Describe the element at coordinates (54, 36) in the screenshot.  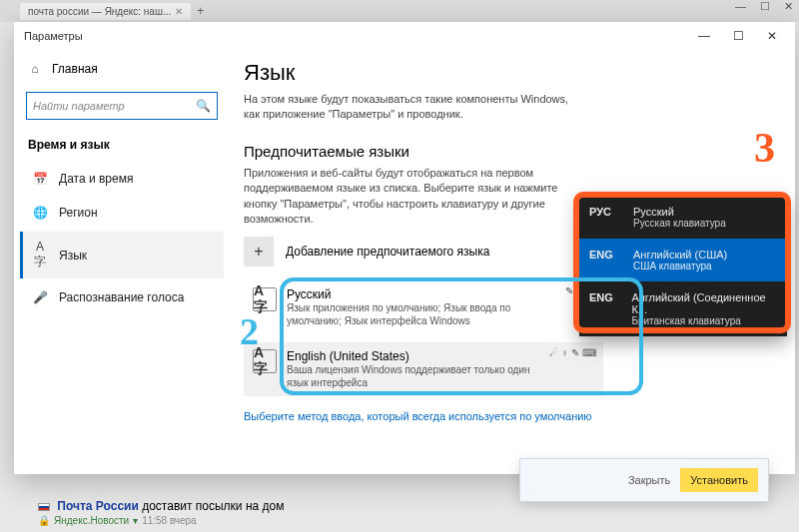
I see `window-title: Параметры` at that location.